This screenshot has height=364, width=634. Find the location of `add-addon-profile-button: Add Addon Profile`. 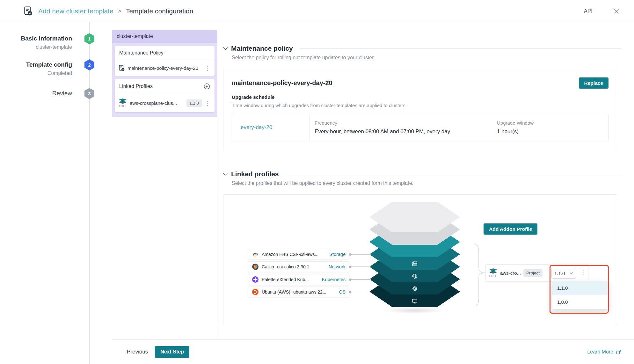

add-addon-profile-button: Add Addon Profile is located at coordinates (511, 229).